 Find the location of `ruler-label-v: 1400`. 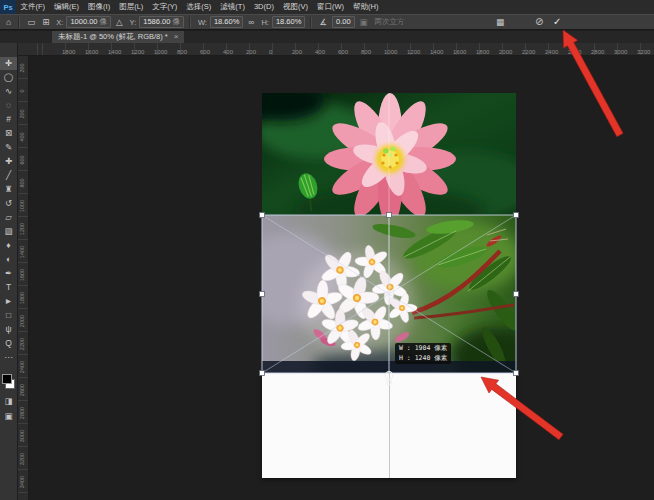

ruler-label-v: 1400 is located at coordinates (22, 252).